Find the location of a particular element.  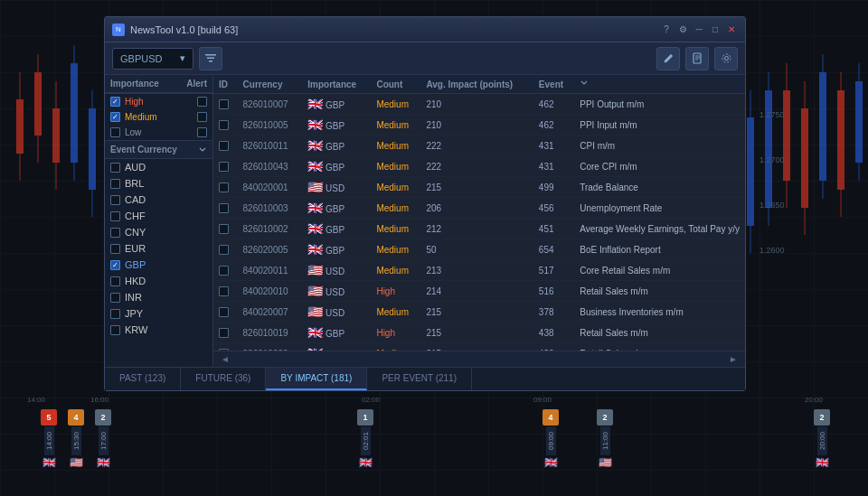

cell-impact: 456 is located at coordinates (553, 208).